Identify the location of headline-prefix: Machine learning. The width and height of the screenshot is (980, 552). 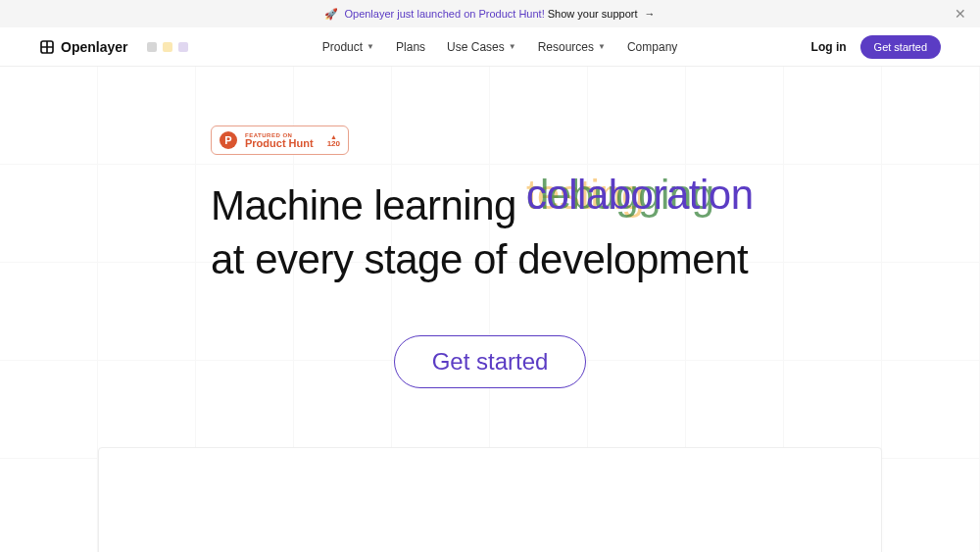
(364, 206).